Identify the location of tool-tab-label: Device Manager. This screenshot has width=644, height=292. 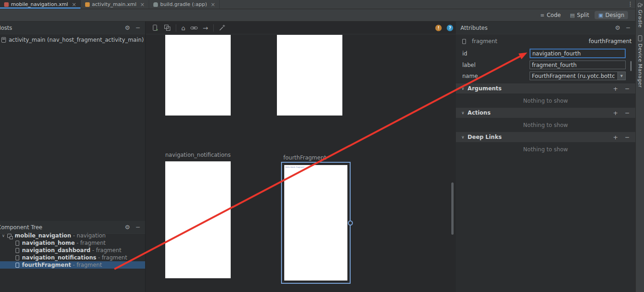
(640, 66).